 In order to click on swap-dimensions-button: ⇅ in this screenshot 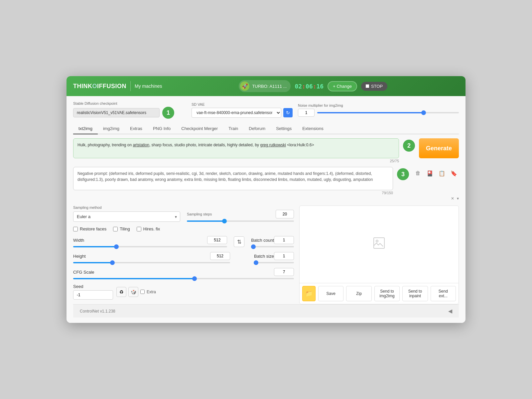, I will do `click(239, 242)`.